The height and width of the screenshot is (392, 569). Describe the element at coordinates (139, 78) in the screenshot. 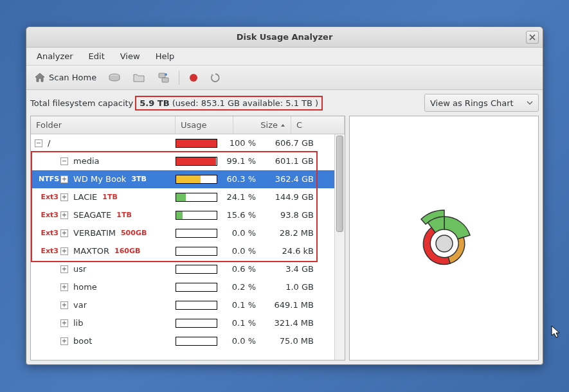

I see `scan-folder-button` at that location.